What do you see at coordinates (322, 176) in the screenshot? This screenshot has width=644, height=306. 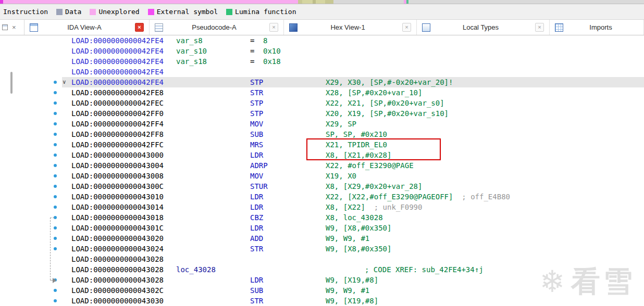 I see `listing-line: LOAD:0000000000043008MOVX19, X0` at bounding box center [322, 176].